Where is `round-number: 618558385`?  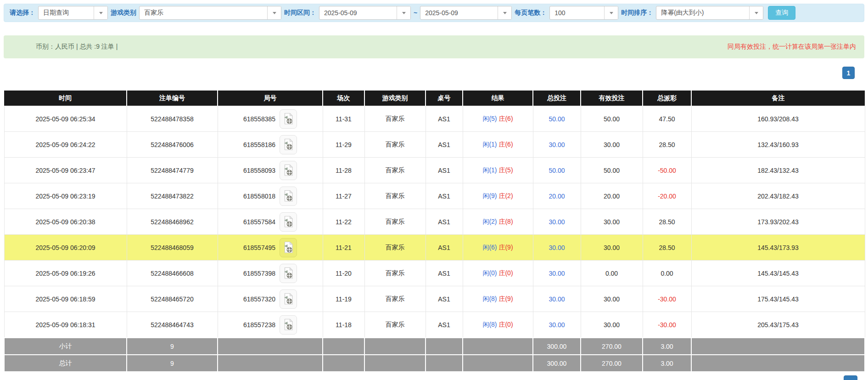 round-number: 618558385 is located at coordinates (259, 119).